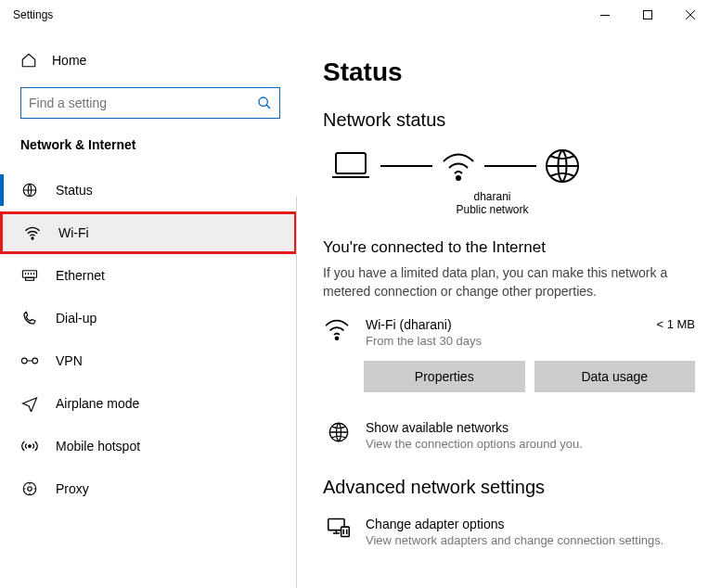 This screenshot has height=588, width=721. Describe the element at coordinates (74, 233) in the screenshot. I see `nav-label: Wi-Fi` at that location.